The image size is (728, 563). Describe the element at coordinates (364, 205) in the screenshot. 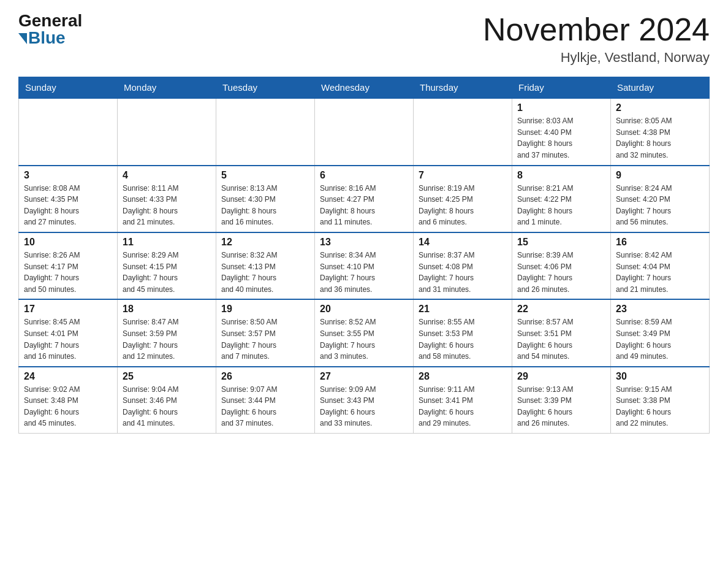

I see `day-info: Sunrise: 8:16 AM Sunset: 4:27 PM Dayligh…` at that location.